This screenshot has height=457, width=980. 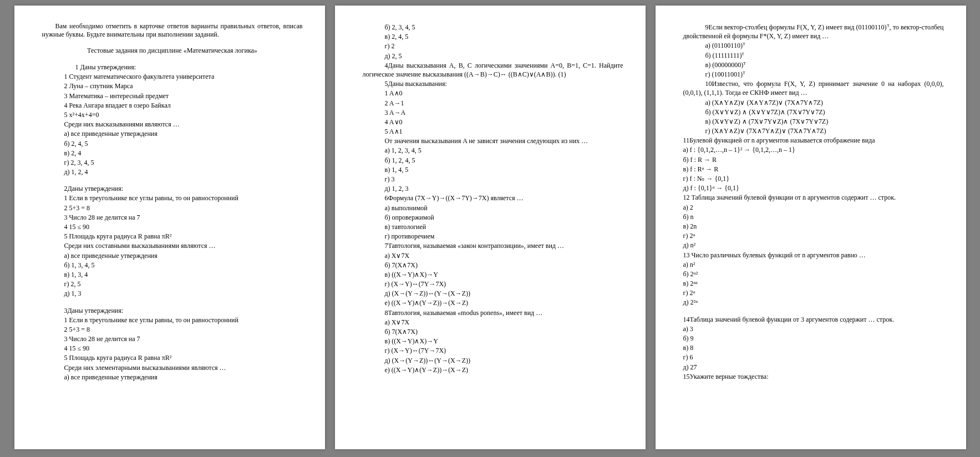 I want to click on text-line: г) 6, so click(x=814, y=357).